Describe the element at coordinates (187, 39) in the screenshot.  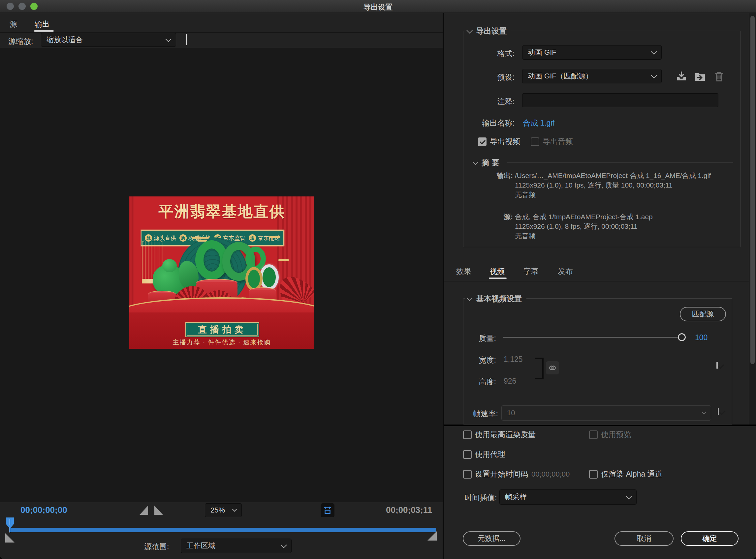
I see `text-caret` at that location.